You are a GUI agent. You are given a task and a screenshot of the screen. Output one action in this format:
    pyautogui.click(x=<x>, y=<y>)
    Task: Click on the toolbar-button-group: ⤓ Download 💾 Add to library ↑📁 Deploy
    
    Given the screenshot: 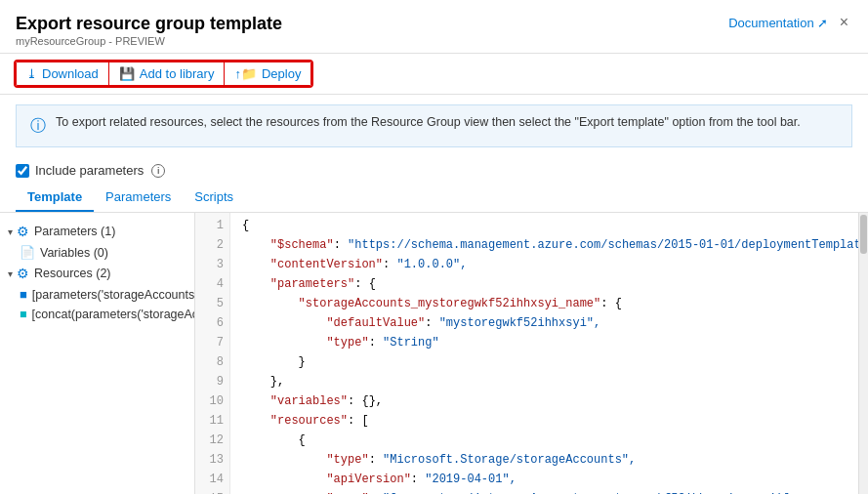 What is the action you would take?
    pyautogui.click(x=164, y=74)
    